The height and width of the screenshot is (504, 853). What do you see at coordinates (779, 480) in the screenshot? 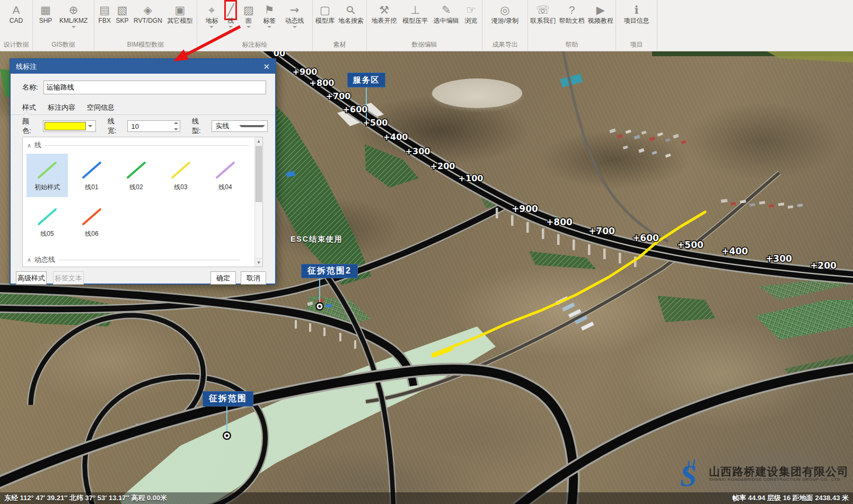
I see `company-name-en: SHANXI ROAD&BRIDGE CONSTRUCTION GROUP CO…` at bounding box center [779, 480].